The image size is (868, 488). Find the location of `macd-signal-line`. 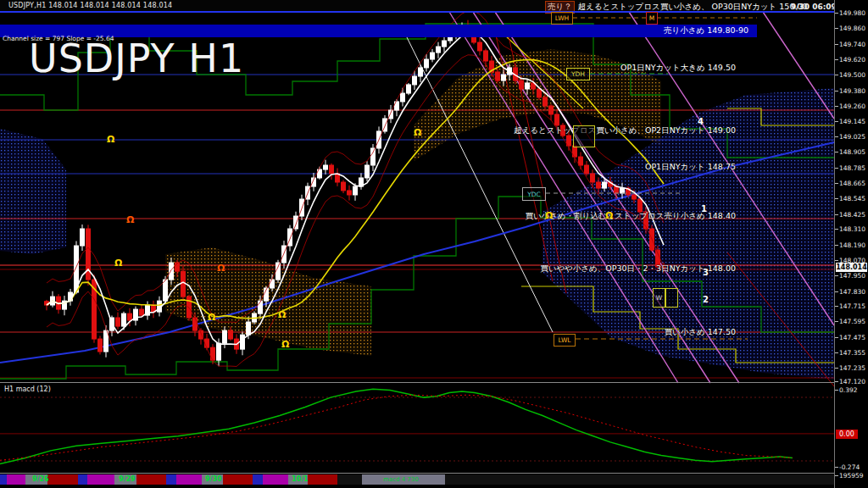

macd-signal-line is located at coordinates (397, 427).